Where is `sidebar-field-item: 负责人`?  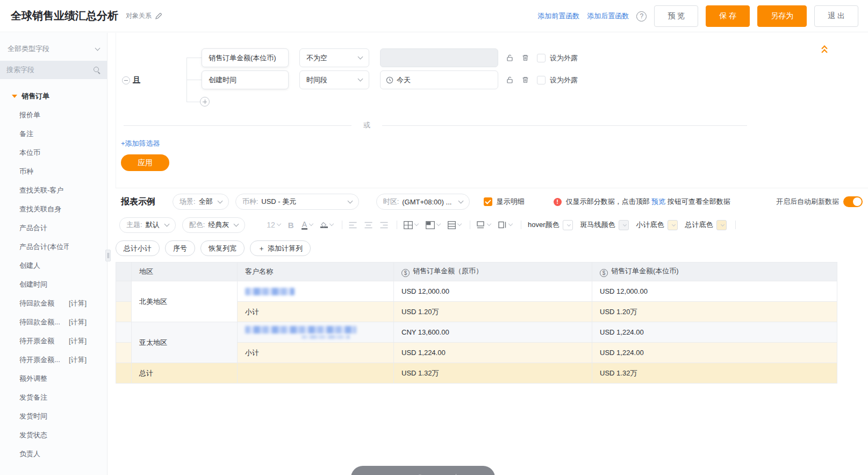
sidebar-field-item: 负责人 is located at coordinates (54, 454).